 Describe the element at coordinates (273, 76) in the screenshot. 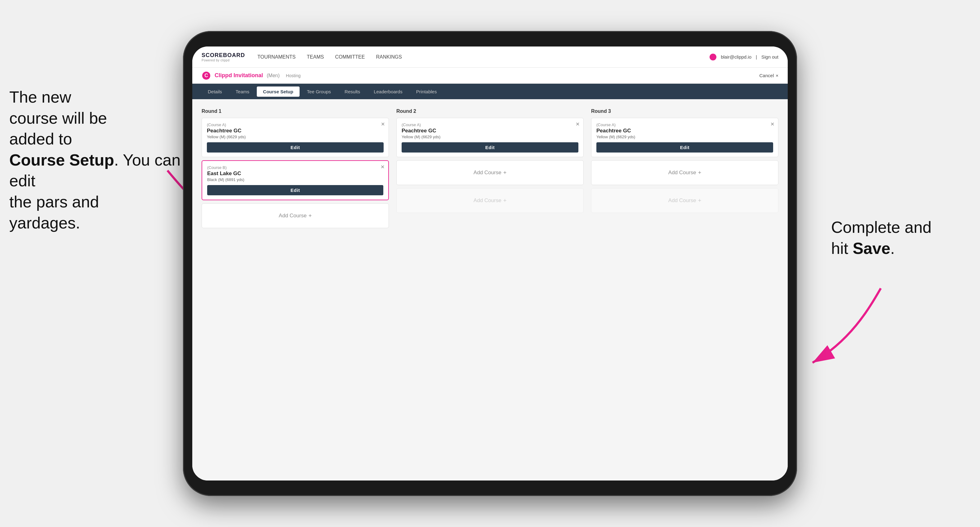

I see `tournament-gender: (Men)` at that location.